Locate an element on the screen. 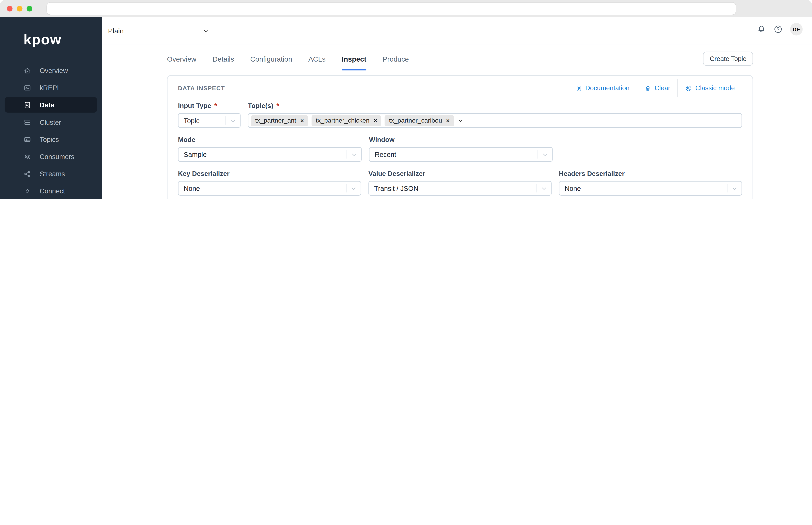 This screenshot has width=812, height=525. input-type-select: Topic is located at coordinates (209, 121).